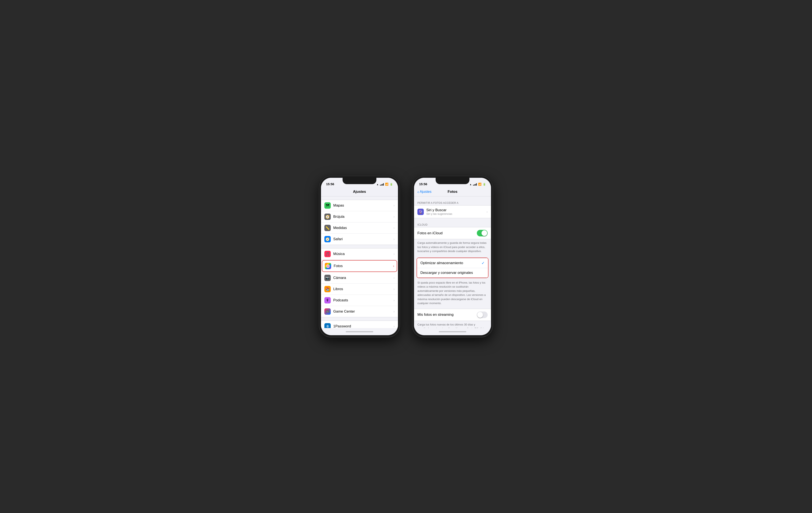  I want to click on icloud-list: Fotos en iCloud, so click(453, 233).